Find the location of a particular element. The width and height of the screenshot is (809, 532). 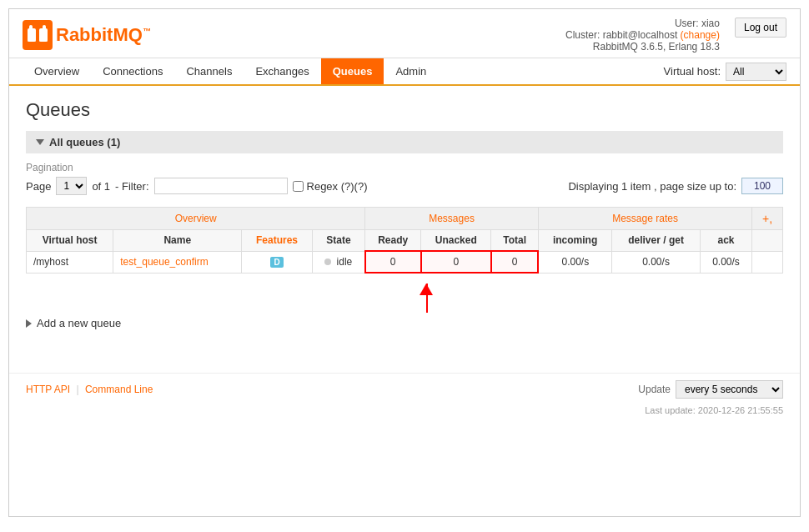

header-right: User: xiao Cluster: rabbit@localhost (ch… is located at coordinates (676, 35).